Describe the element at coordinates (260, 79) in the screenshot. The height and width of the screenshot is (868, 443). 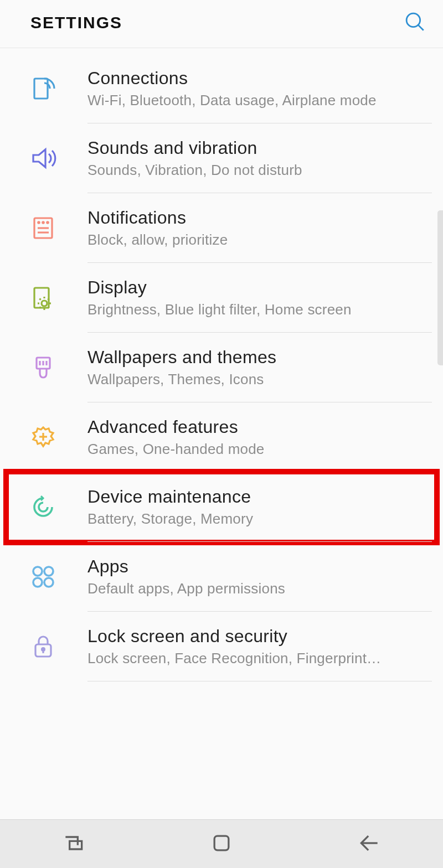
I see `item-title: Connections` at that location.